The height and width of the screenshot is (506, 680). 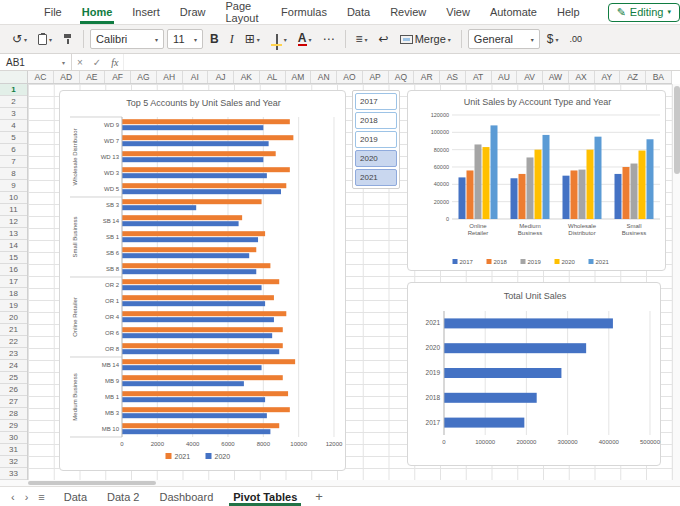 I want to click on menu-tab-formulas: Formulas, so click(x=304, y=12).